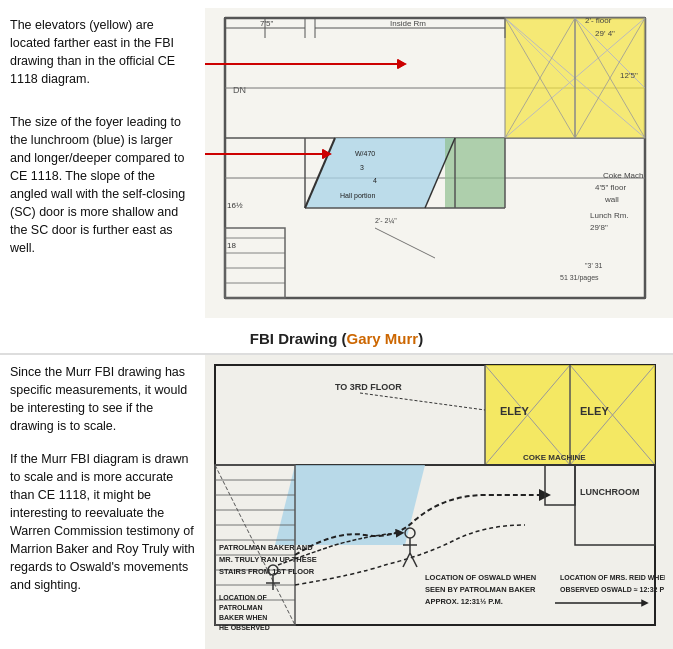  What do you see at coordinates (375, 180) in the screenshot?
I see `svg-text: 4` at bounding box center [375, 180].